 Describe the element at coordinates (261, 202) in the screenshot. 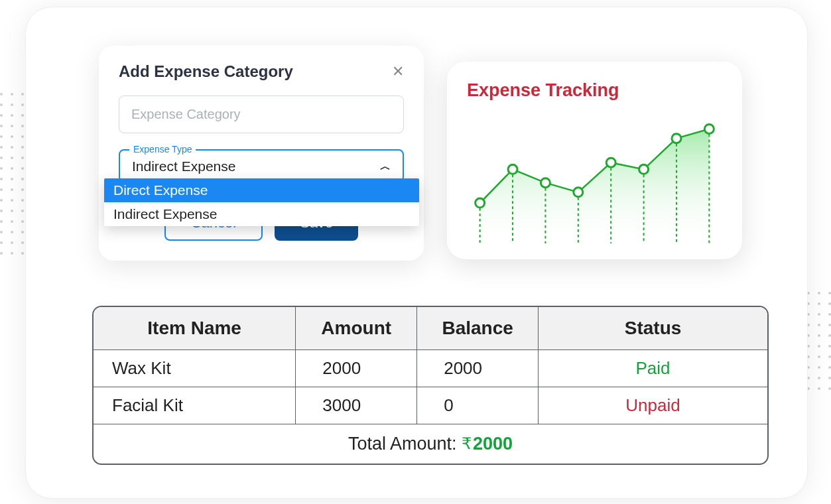

I see `expense-type-dropdown: Direct Expense Indirect Expense` at that location.